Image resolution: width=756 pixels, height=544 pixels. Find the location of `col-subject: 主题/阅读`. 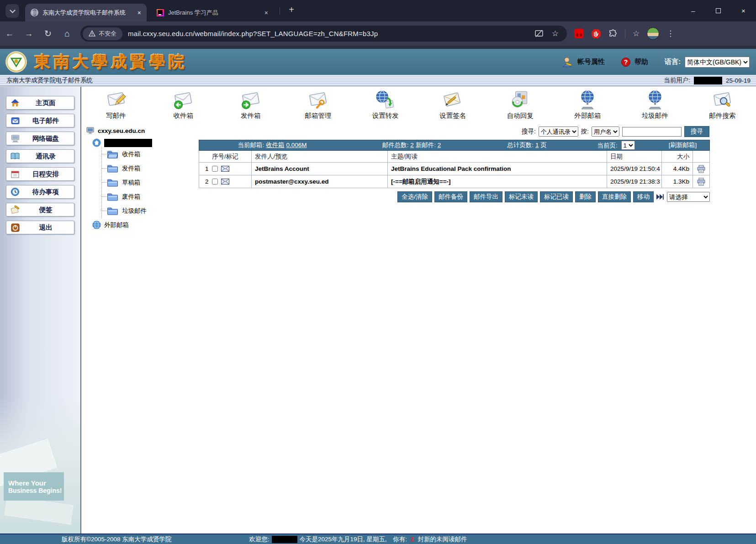

col-subject: 主题/阅读 is located at coordinates (497, 157).